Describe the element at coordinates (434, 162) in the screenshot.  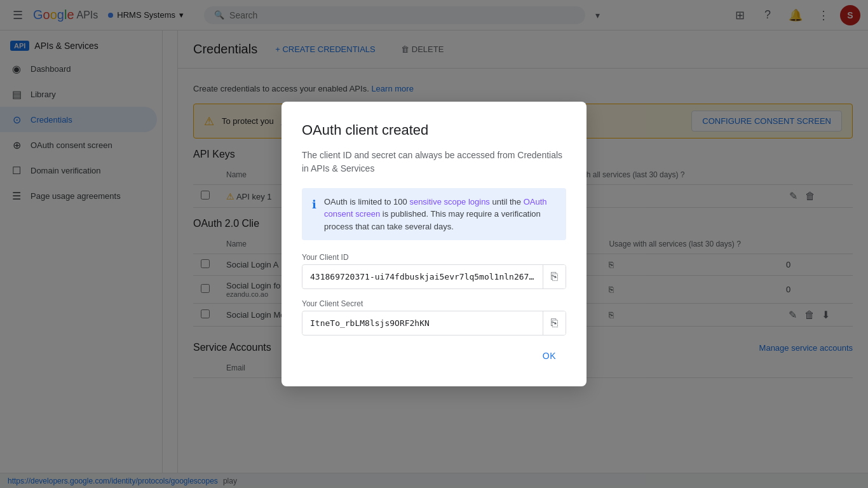
I see `modal-description: The client ID and secret can always be a…` at that location.